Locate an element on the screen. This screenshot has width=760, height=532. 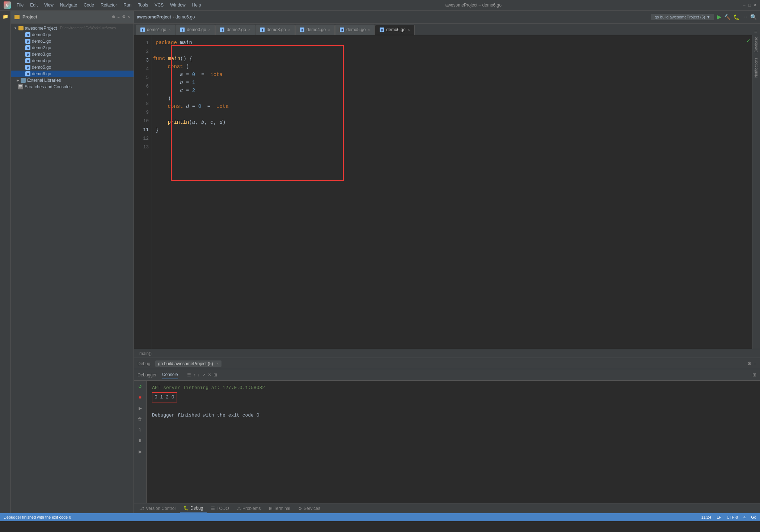
left-gutter: 📁 is located at coordinates (5, 262).